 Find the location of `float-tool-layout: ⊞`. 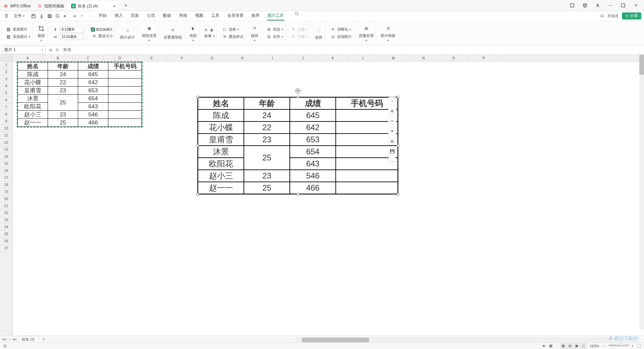

float-tool-layout: ⊞ is located at coordinates (392, 141).